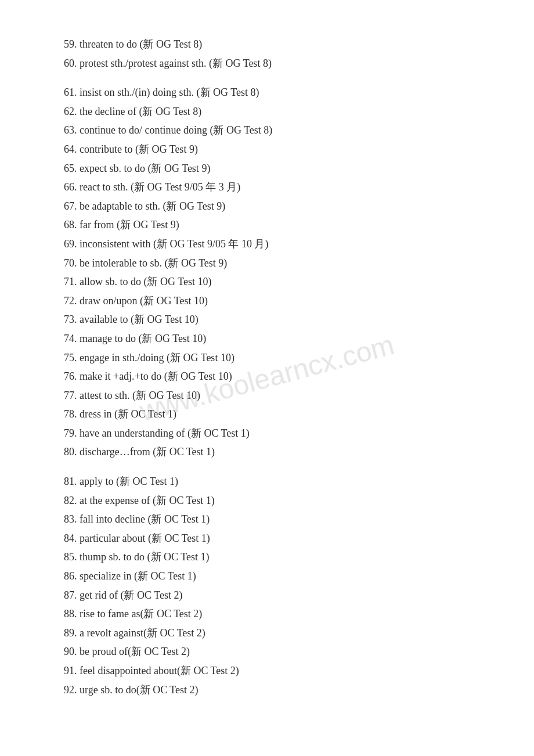  What do you see at coordinates (276, 690) in the screenshot?
I see `list-item: 92. urge sb. to do(新 OC Test 2)` at bounding box center [276, 690].